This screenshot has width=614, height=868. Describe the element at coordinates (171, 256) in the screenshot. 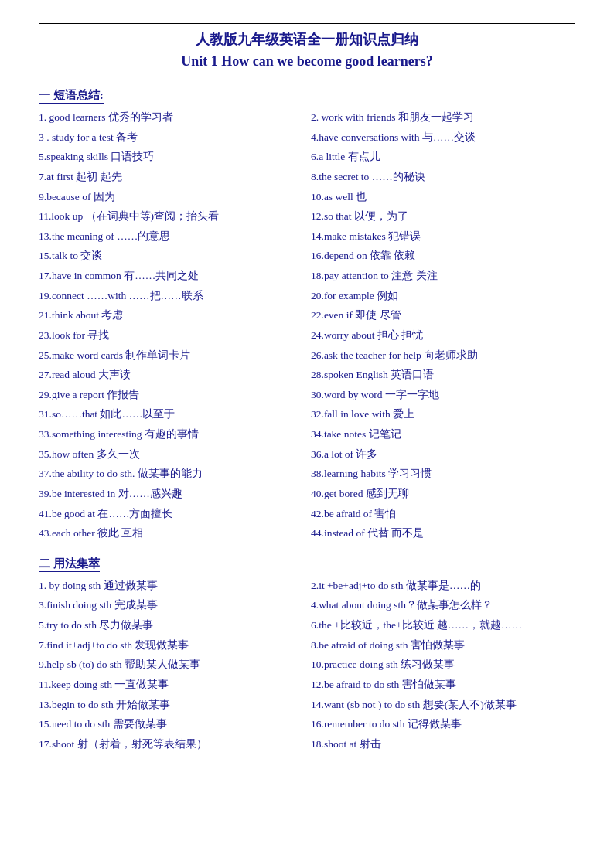

I see `section1-entry: 15.talk to 交谈` at that location.